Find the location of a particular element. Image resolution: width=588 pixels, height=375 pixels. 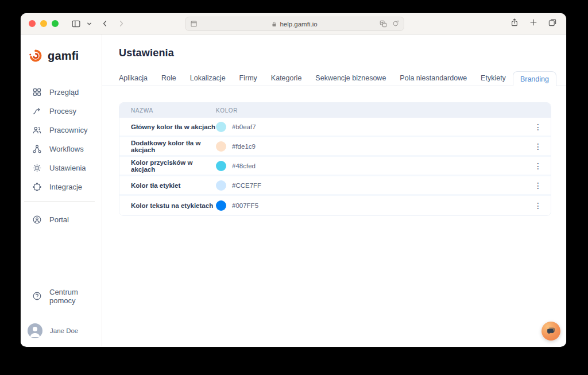

chat-widget-button is located at coordinates (551, 331).